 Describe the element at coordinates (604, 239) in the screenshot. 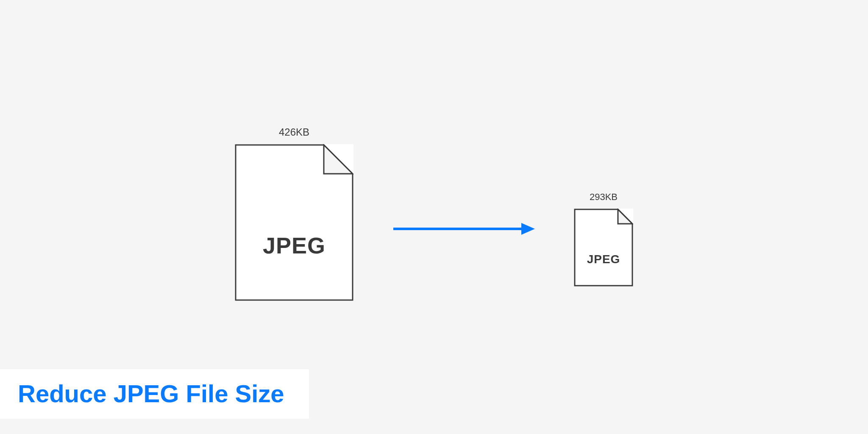

I see `result-file-block: 293KB JPEG` at that location.